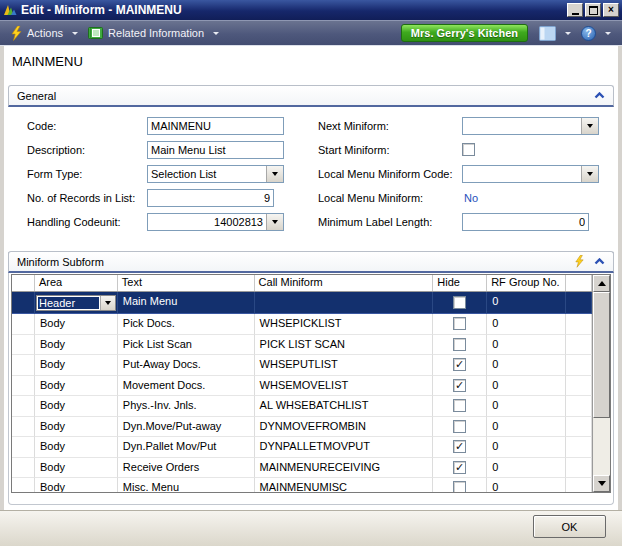 This screenshot has width=622, height=546. Describe the element at coordinates (302, 366) in the screenshot. I see `table-row: BodyPut-Away Docs.WHSEPUTLIST✓0` at that location.